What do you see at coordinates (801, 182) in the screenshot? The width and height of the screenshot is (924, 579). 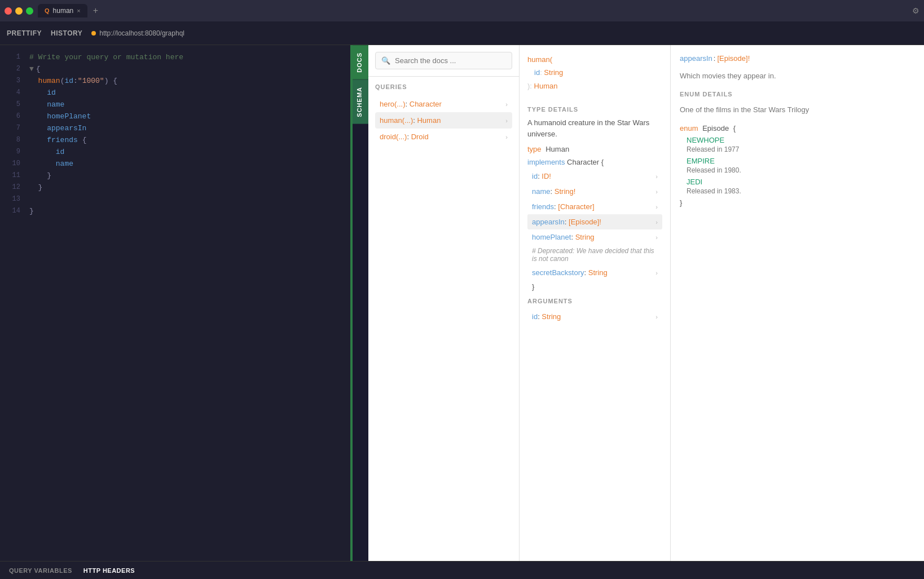 I see `enum-value-jedi: JEDI` at bounding box center [801, 182].